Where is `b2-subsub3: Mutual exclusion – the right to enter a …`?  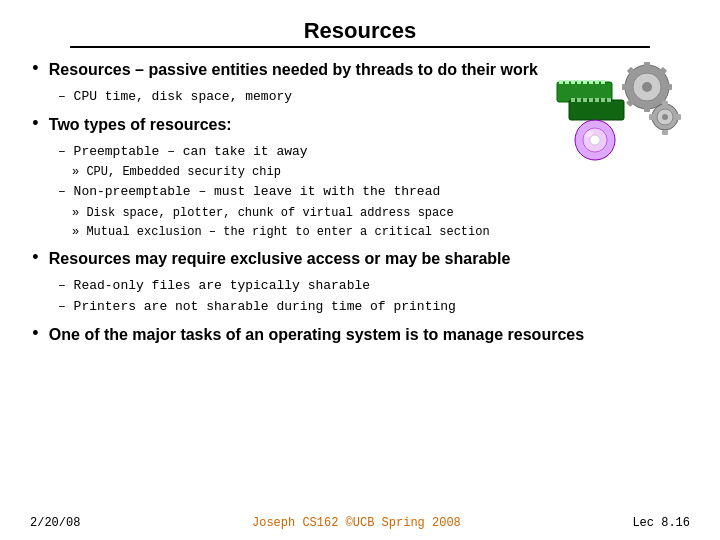 b2-subsub3: Mutual exclusion – the right to enter a … is located at coordinates (381, 232).